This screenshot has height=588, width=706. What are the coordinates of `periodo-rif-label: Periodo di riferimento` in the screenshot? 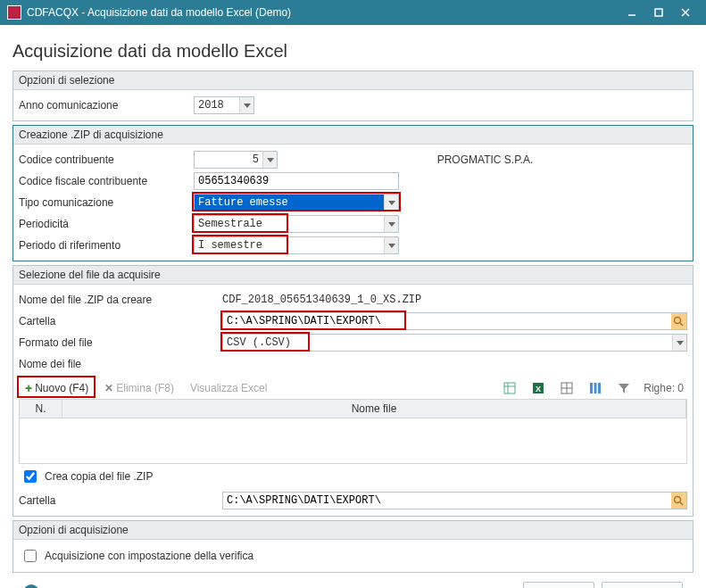 It's located at (104, 245).